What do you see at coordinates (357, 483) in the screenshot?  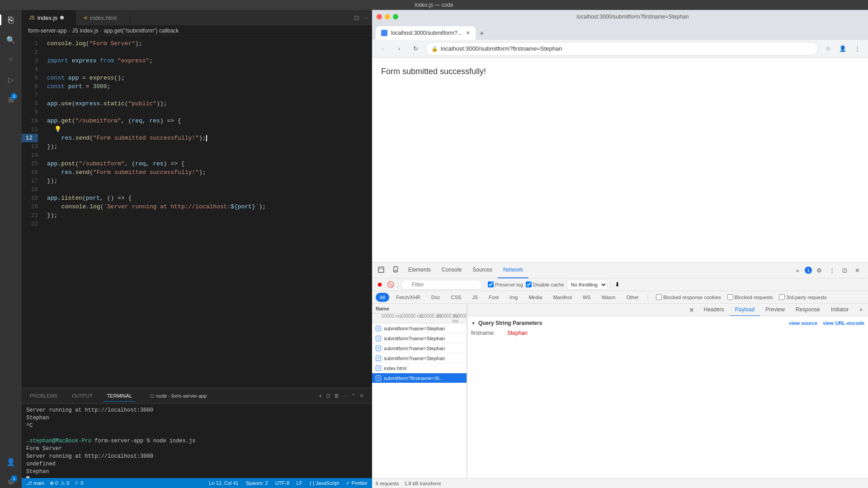 I see `formatter: ✓ Prettier` at bounding box center [357, 483].